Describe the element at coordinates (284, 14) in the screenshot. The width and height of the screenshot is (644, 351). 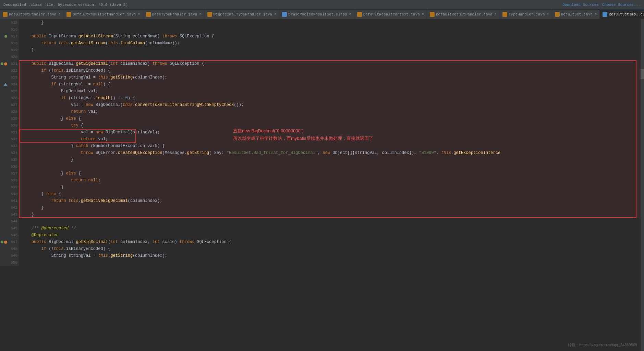
I see `tab-icon-t5` at that location.